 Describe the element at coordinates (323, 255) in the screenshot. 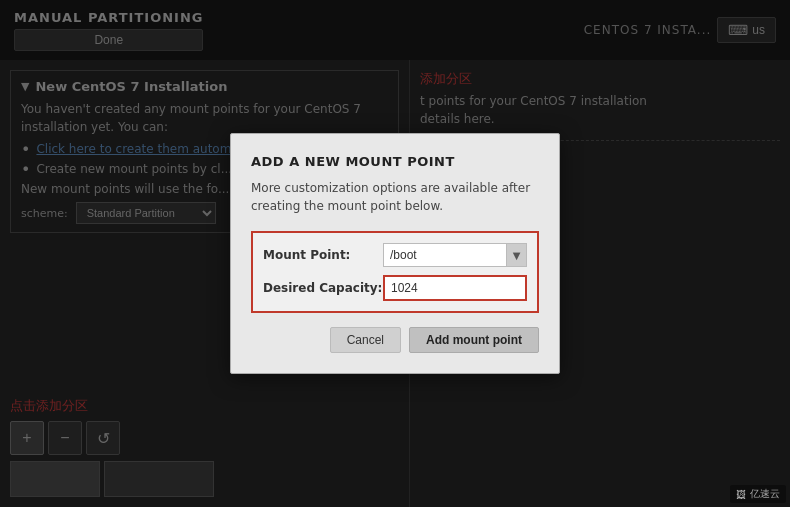

I see `mount-point-label: Mount Point:` at that location.